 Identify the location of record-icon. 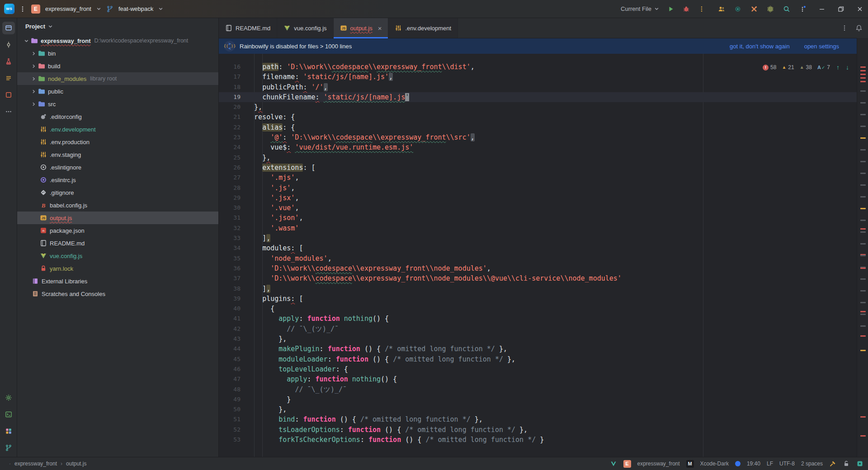
(738, 9).